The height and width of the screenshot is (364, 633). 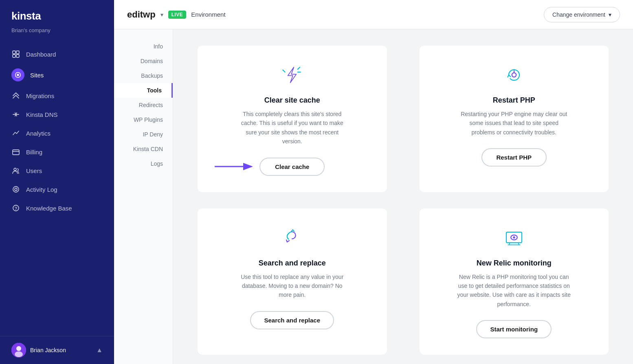 I want to click on new-relic-icon, so click(x=514, y=238).